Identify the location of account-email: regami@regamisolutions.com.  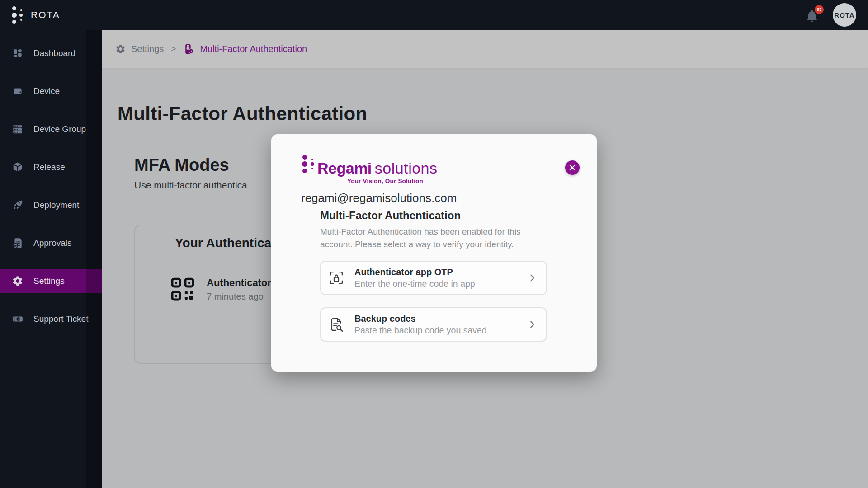
(379, 198).